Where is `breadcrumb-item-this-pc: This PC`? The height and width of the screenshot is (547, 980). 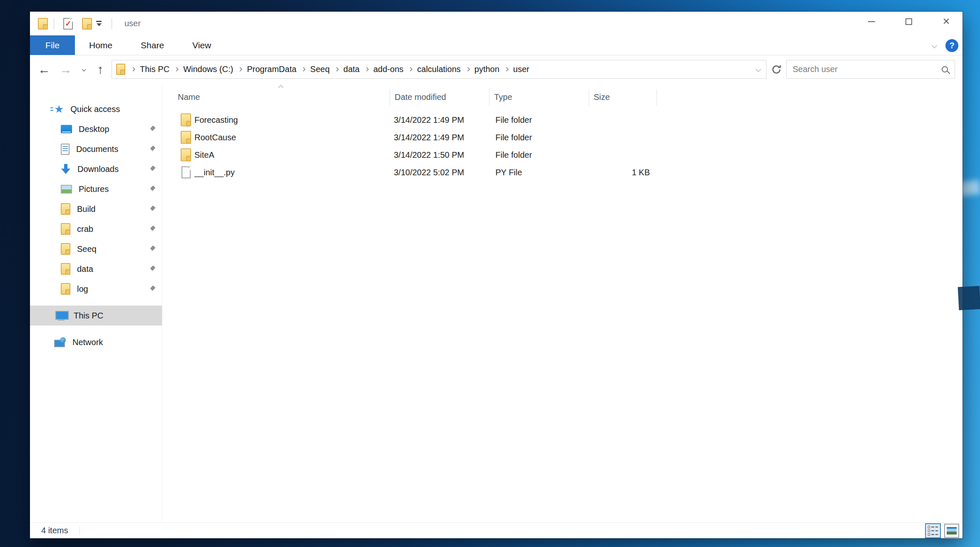 breadcrumb-item-this-pc: This PC is located at coordinates (155, 69).